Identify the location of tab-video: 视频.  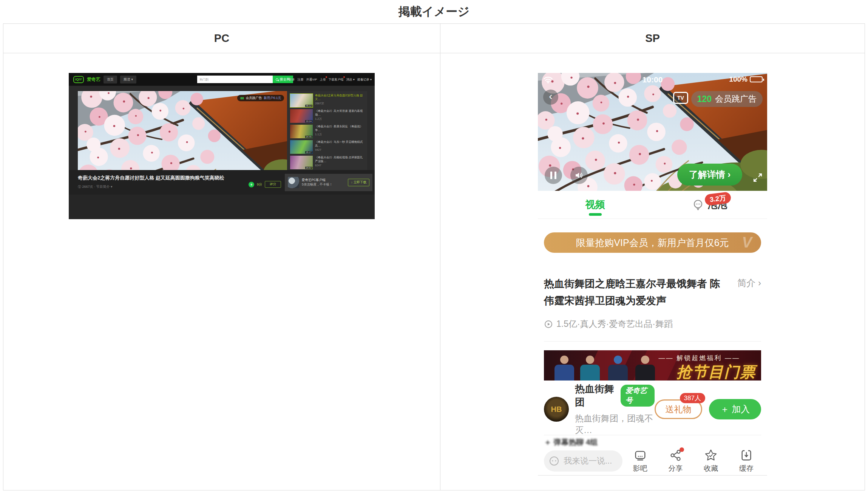
(595, 205).